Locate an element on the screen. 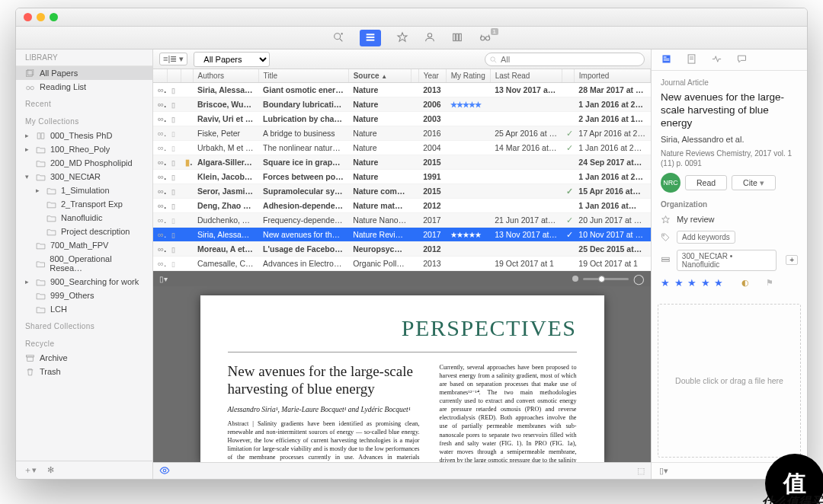 The height and width of the screenshot is (504, 823). view-list-icon is located at coordinates (370, 38).